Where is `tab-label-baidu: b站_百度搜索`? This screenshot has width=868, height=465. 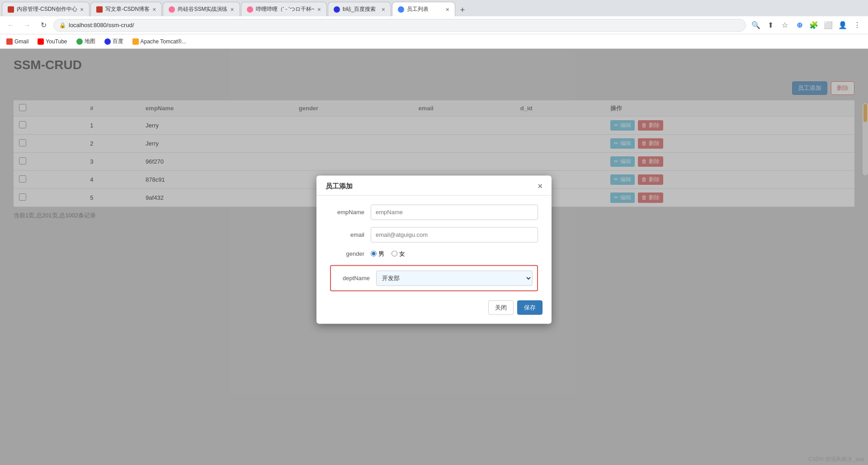
tab-label-baidu: b站_百度搜索 is located at coordinates (361, 9).